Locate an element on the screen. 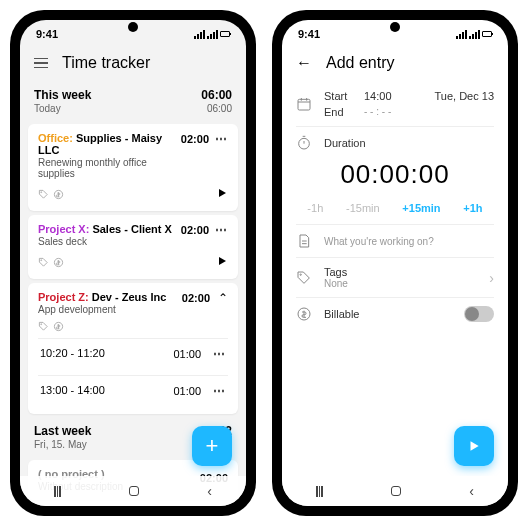 The image size is (528, 528). start-time: 14:00 is located at coordinates (384, 96).